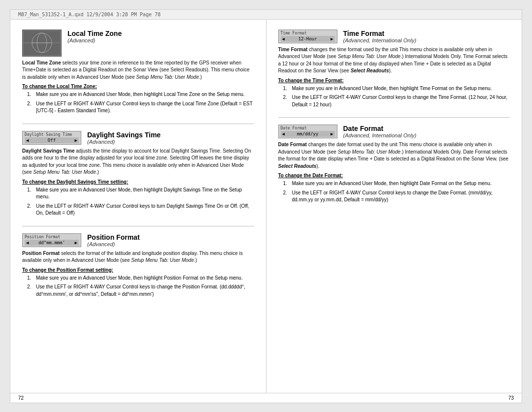  Describe the element at coordinates (307, 39) in the screenshot. I see `widget-value-tf: 12-Hour` at that location.